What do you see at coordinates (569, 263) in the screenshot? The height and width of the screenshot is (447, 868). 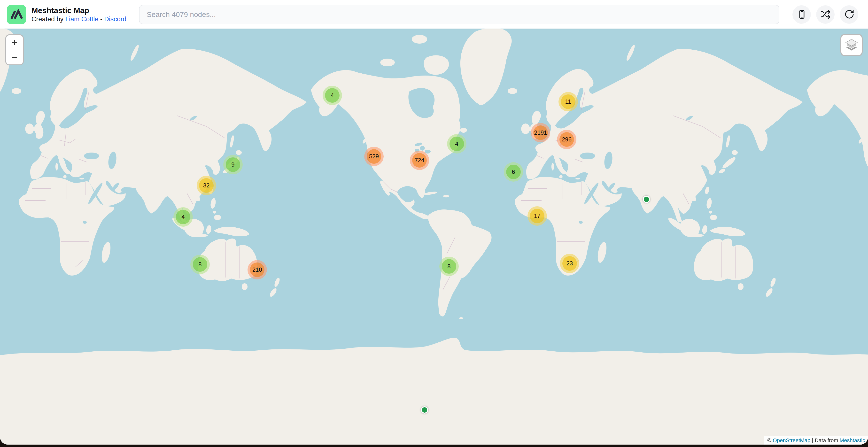 I see `cluster-marker: 23` at bounding box center [569, 263].